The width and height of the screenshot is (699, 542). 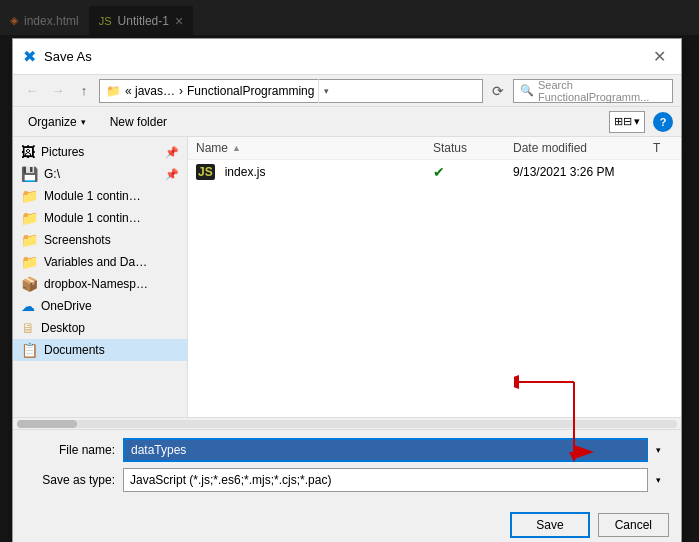 I want to click on back-button: ←, so click(x=32, y=91).